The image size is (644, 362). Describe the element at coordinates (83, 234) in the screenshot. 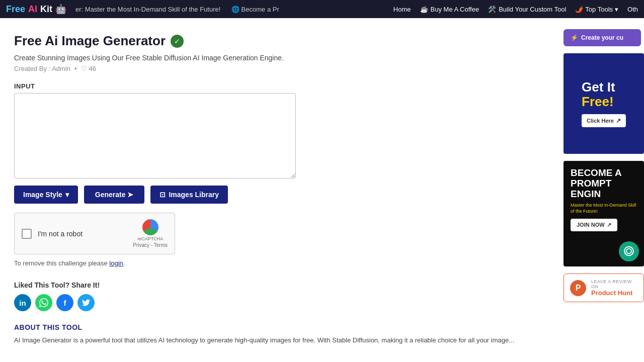

I see `captcha-label: I'm not a robot` at that location.